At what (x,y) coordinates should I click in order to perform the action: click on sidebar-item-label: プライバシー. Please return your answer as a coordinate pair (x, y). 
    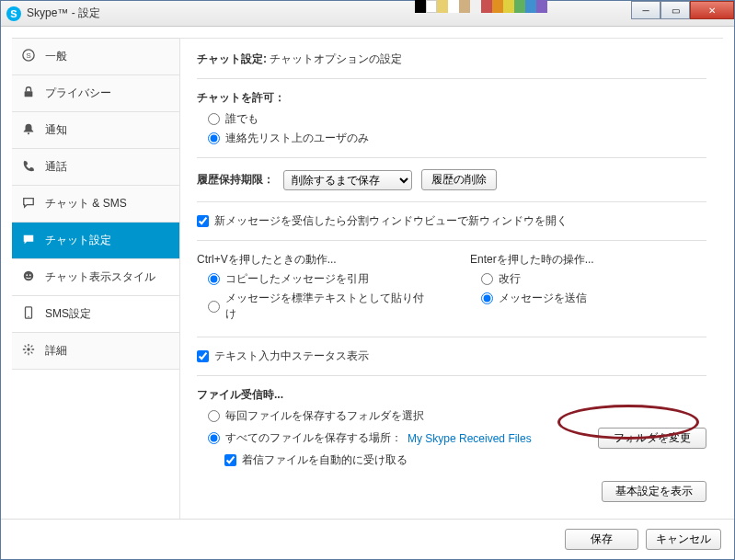
    Looking at the image, I should click on (78, 94).